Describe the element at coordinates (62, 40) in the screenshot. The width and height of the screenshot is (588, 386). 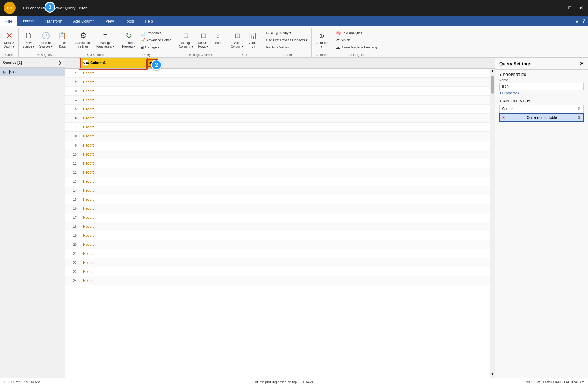
I see `enter-data-button: 📋 EnterData` at that location.